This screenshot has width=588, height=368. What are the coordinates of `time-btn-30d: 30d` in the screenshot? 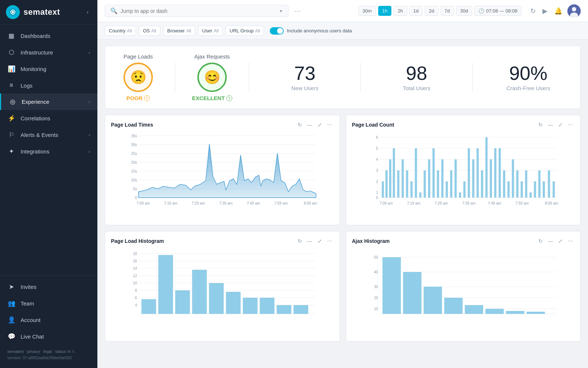 It's located at (464, 11).